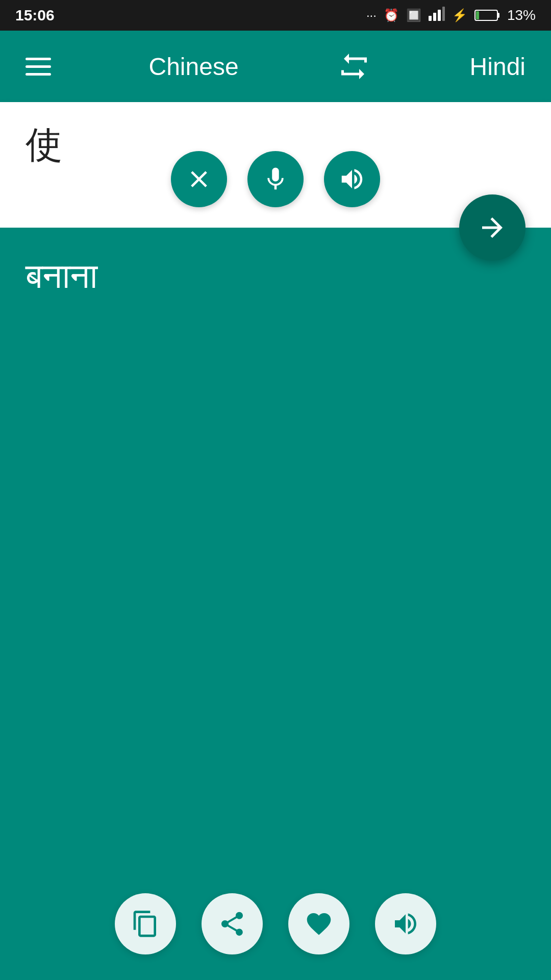  Describe the element at coordinates (199, 179) in the screenshot. I see `clear-button` at that location.